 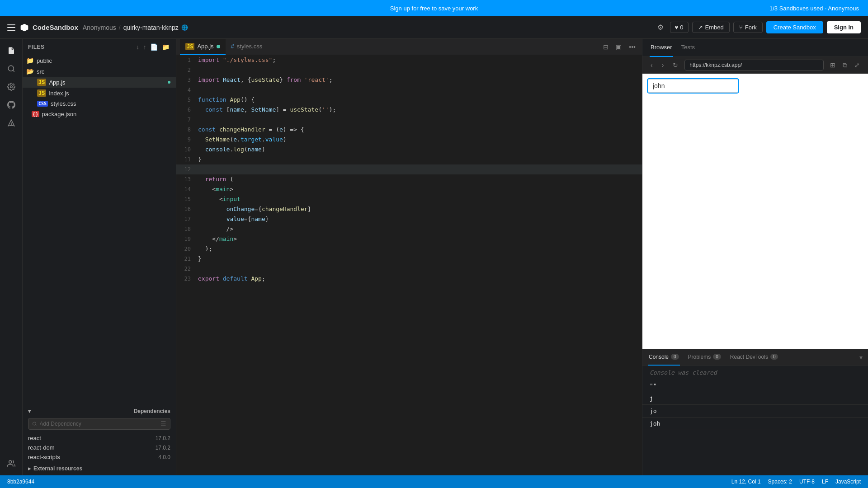 What do you see at coordinates (205, 46) in the screenshot?
I see `tab-label-appjs: App.js` at bounding box center [205, 46].